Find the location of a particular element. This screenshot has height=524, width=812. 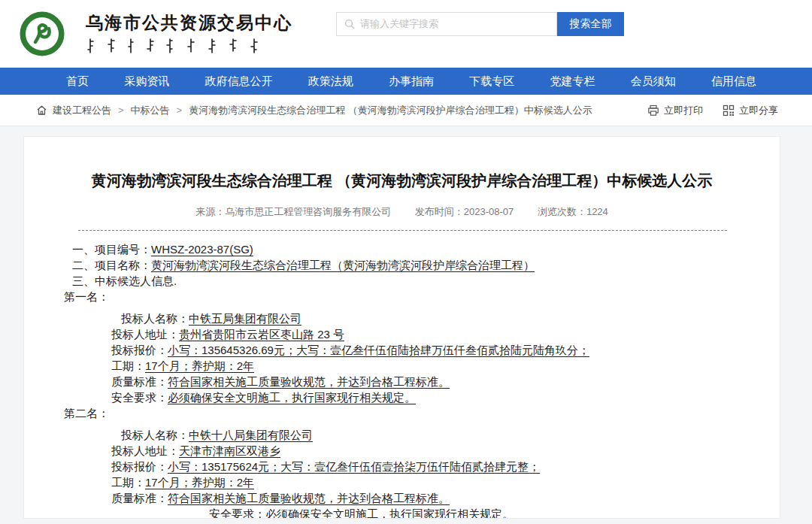

candidate-2-bidder-address: 投标人地址：天津市津南区双港乡 is located at coordinates (445, 451).